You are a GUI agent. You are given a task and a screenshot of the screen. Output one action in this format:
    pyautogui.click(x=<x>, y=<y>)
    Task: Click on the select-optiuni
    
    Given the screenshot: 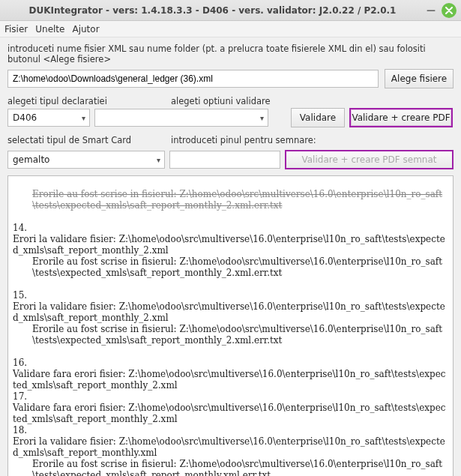 What is the action you would take?
    pyautogui.click(x=181, y=118)
    